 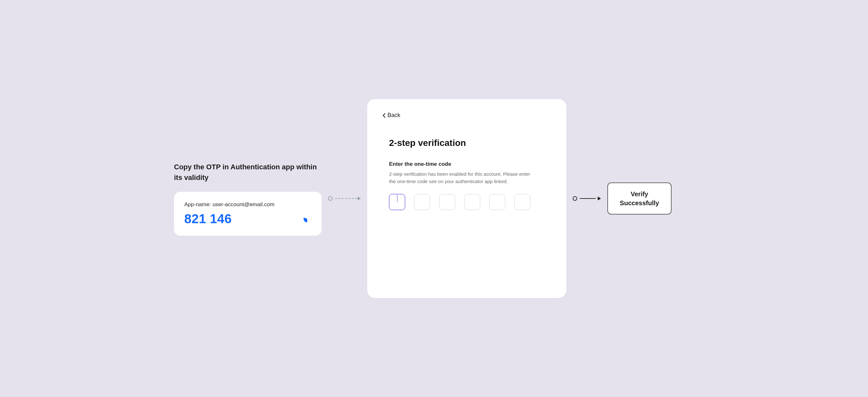 What do you see at coordinates (392, 115) in the screenshot?
I see `back-button: Back` at bounding box center [392, 115].